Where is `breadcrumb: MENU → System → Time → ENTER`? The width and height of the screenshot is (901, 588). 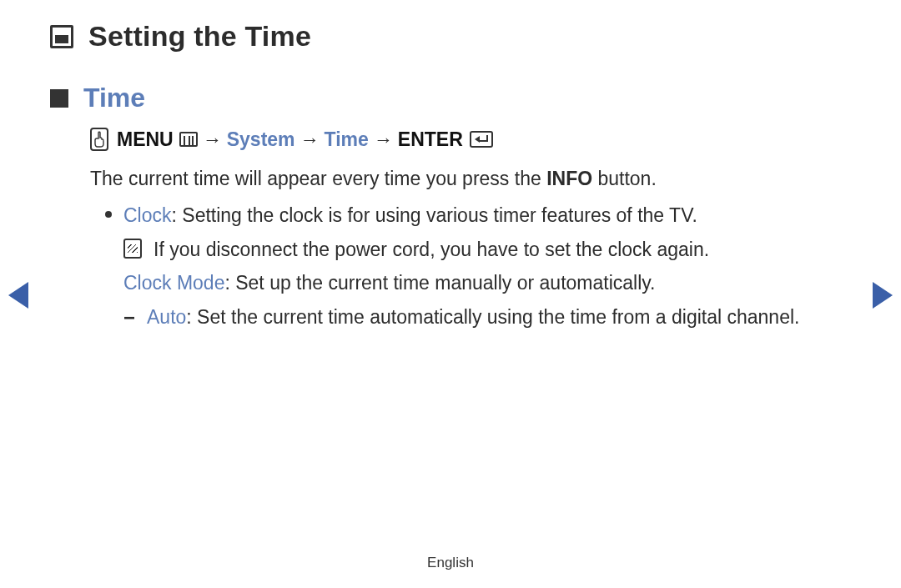
breadcrumb: MENU → System → Time → ENTER is located at coordinates (471, 140).